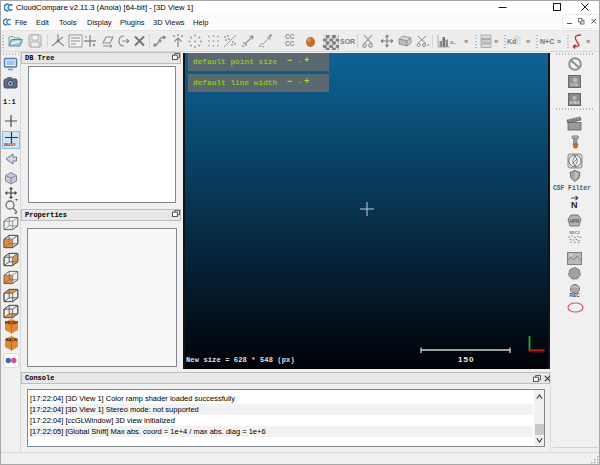  What do you see at coordinates (12, 340) in the screenshot?
I see `svg-text: BACK` at bounding box center [12, 340].